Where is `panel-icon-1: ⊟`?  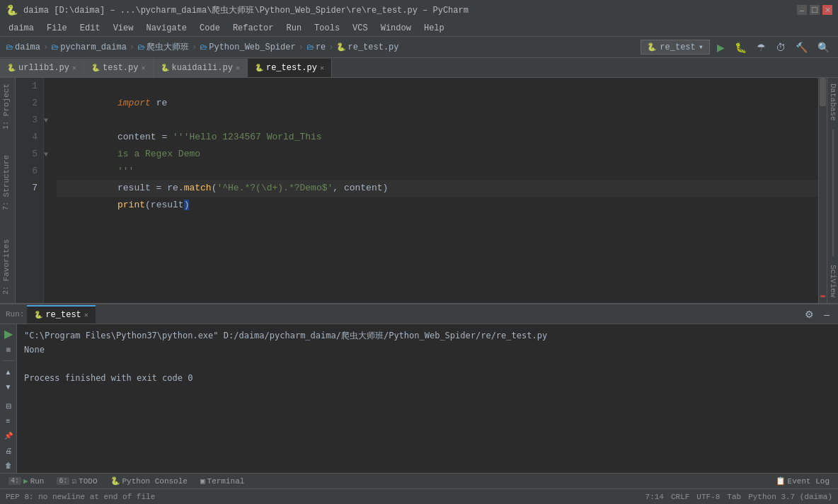 panel-icon-1: ⊟ is located at coordinates (8, 406).